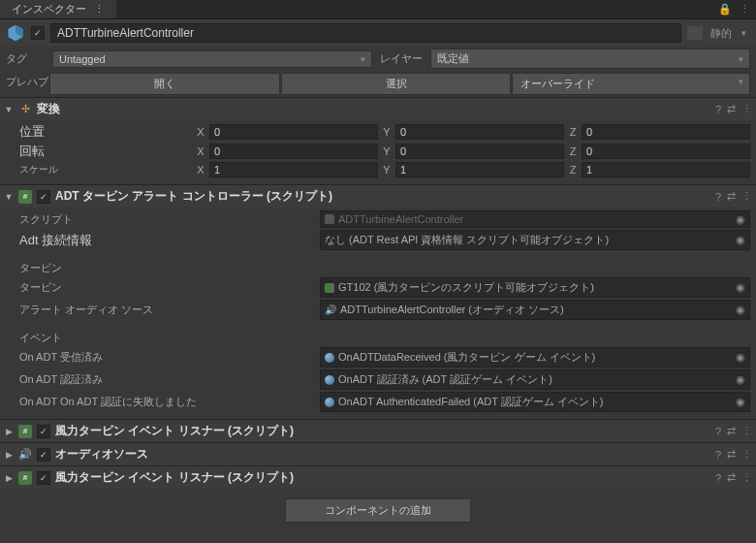  Describe the element at coordinates (378, 431) in the screenshot. I see `wind-turbine-listener-1-header: ▶ # ✓ 風力タービン イベント リスナー (スクリプト) ?⇄⋮` at that location.